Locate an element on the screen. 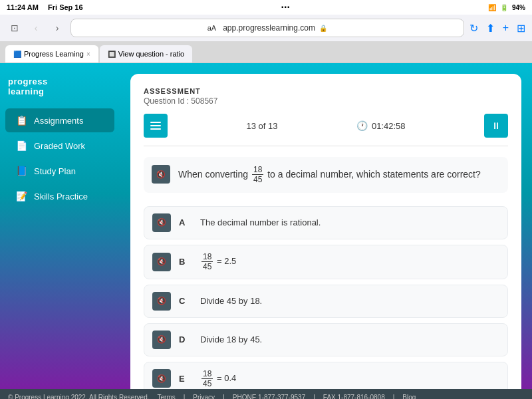 The image size is (532, 399). graded-work-label: Graded Work is located at coordinates (60, 146).